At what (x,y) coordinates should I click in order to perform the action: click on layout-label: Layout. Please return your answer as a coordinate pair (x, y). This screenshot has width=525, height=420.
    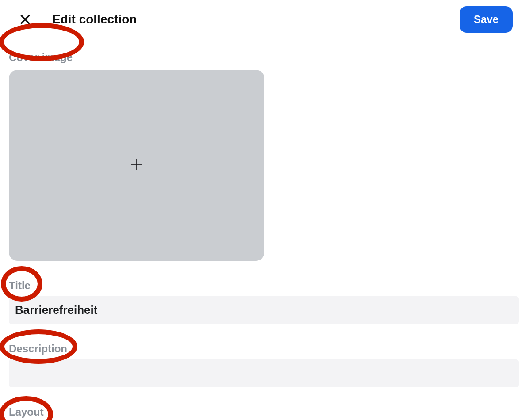
    Looking at the image, I should click on (22, 412).